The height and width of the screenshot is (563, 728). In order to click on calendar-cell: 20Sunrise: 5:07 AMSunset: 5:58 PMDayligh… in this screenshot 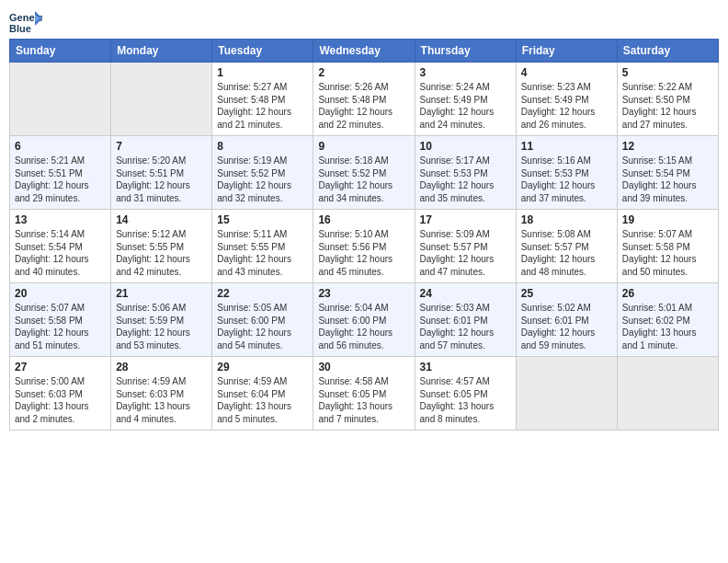, I will do `click(61, 320)`.